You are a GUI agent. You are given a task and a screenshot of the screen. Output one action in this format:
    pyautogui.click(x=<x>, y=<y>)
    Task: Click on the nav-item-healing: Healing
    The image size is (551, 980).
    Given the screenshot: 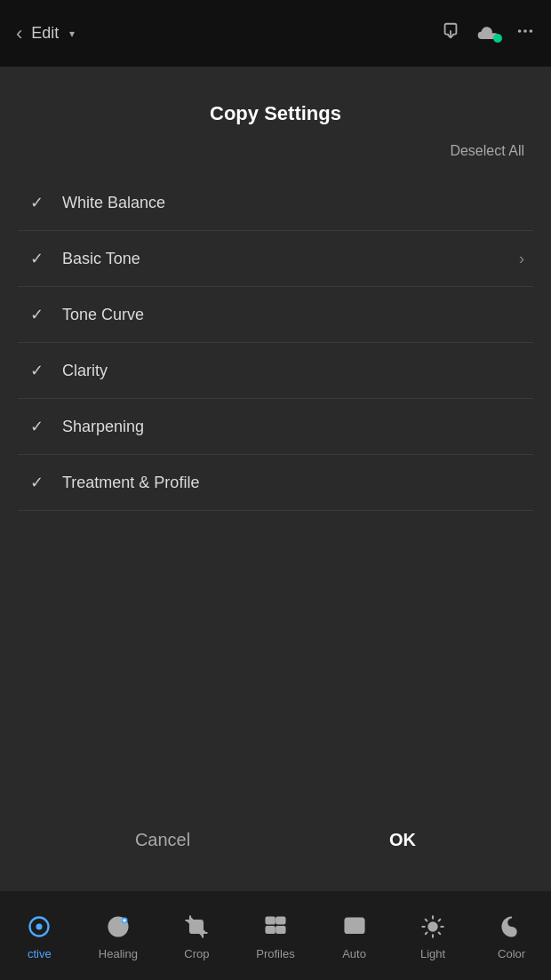 What is the action you would take?
    pyautogui.click(x=118, y=936)
    